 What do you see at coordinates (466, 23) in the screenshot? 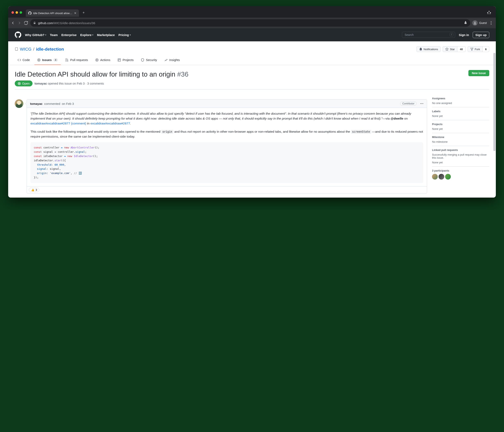
I see `labs-icon` at bounding box center [466, 23].